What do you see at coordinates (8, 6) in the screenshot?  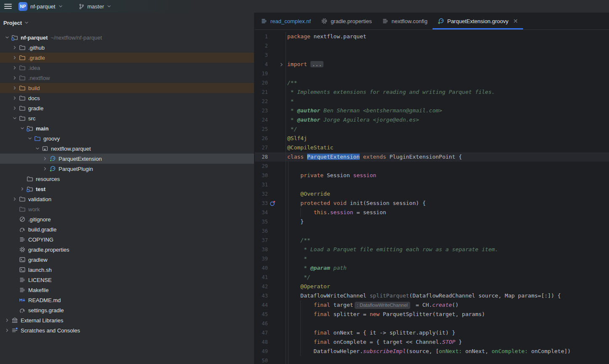 I see `main-menu-icon` at bounding box center [8, 6].